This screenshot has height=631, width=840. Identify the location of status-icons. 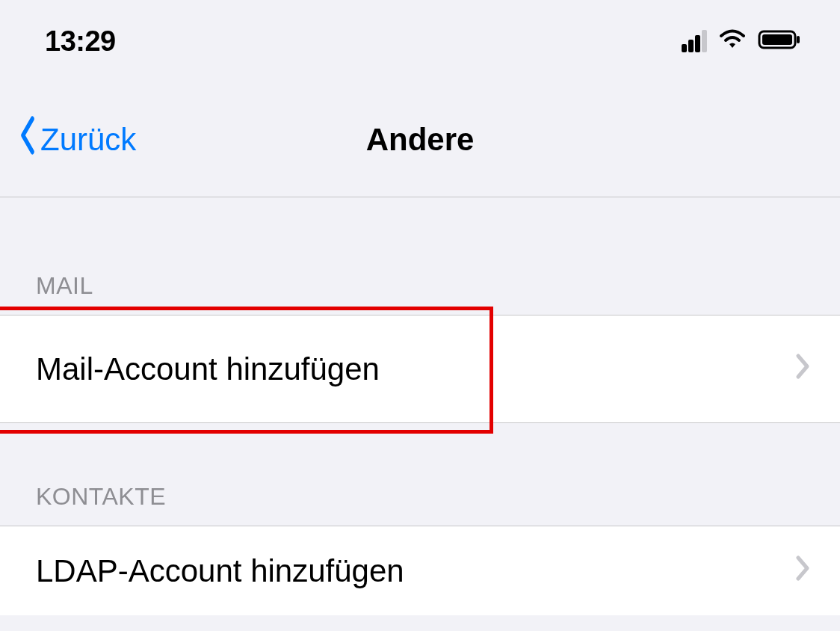
(742, 41).